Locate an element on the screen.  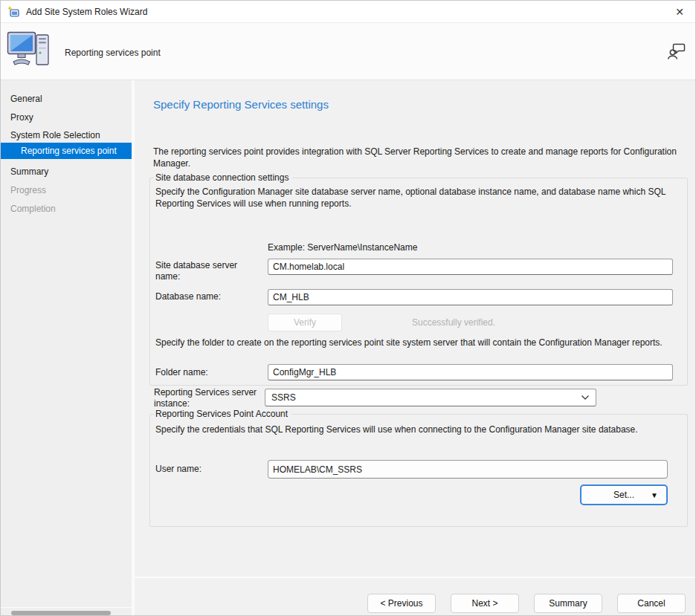
summary-button: Summary is located at coordinates (568, 603).